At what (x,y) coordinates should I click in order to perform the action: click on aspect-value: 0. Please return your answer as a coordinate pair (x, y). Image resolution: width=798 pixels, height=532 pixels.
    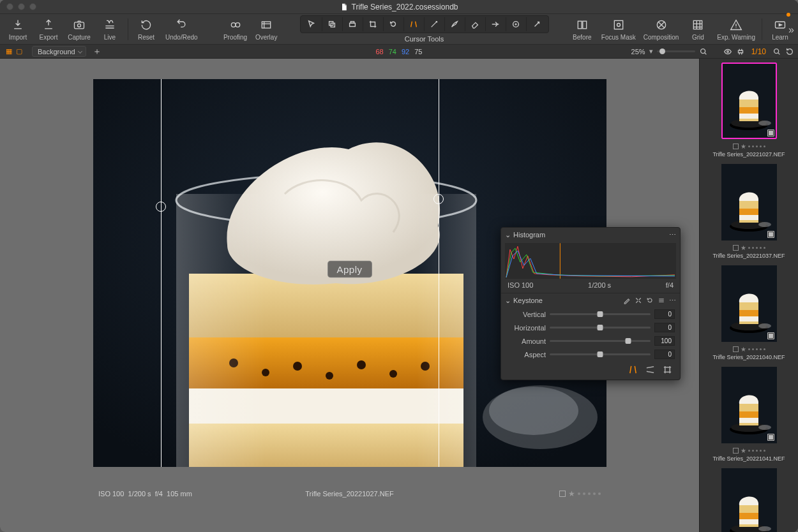
    Looking at the image, I should click on (665, 355).